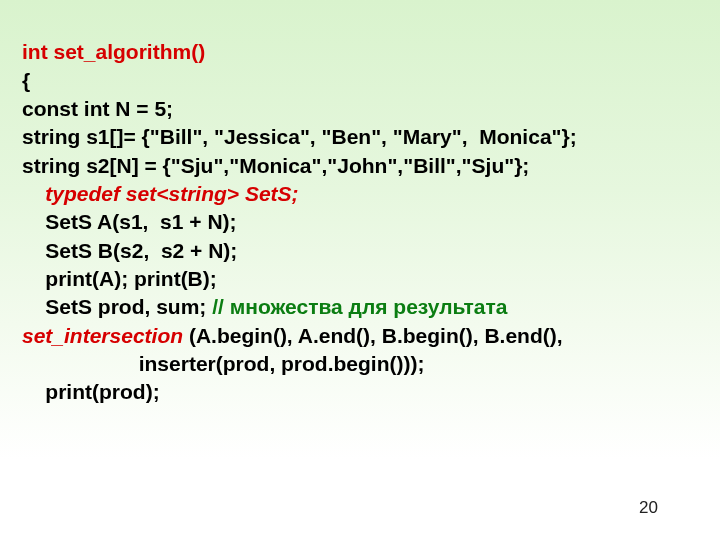 The width and height of the screenshot is (720, 540). Describe the element at coordinates (373, 336) in the screenshot. I see `set-intersection-args: (A.begin(), A.end(), B.begin(), B.end(),` at that location.